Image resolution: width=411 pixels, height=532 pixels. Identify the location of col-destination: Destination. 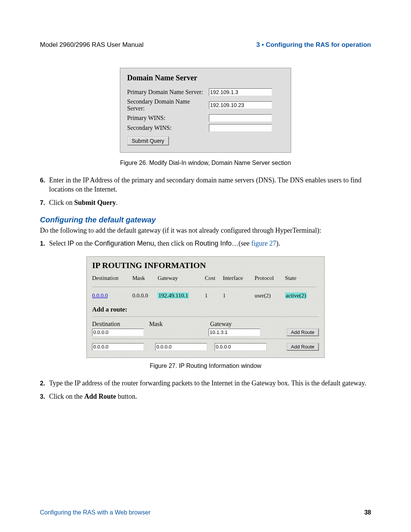
(112, 279).